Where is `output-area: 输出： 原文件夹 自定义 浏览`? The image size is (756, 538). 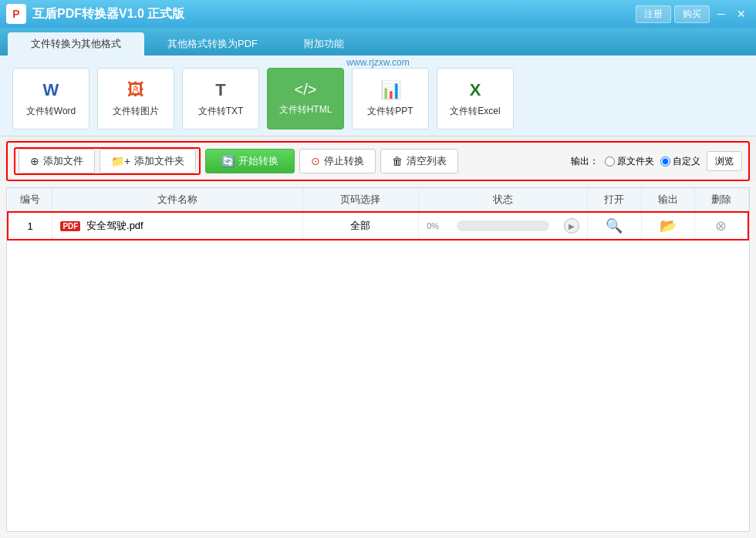
output-area: 输出： 原文件夹 自定义 浏览 is located at coordinates (656, 161).